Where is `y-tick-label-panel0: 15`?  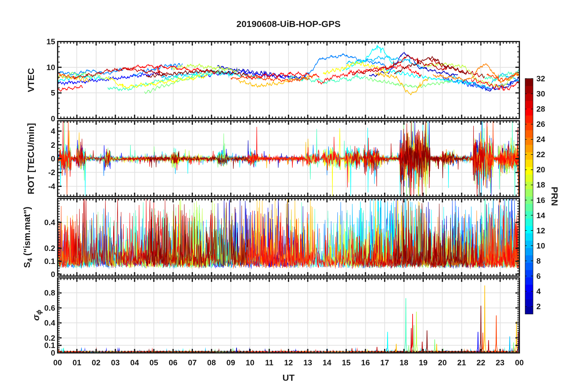 y-tick-label-panel0: 15 is located at coordinates (34, 42).